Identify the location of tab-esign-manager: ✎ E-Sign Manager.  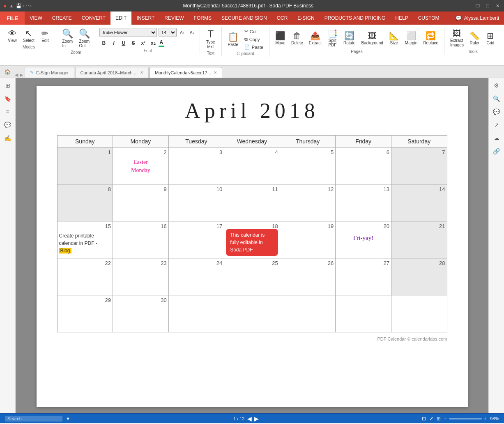
(49, 72).